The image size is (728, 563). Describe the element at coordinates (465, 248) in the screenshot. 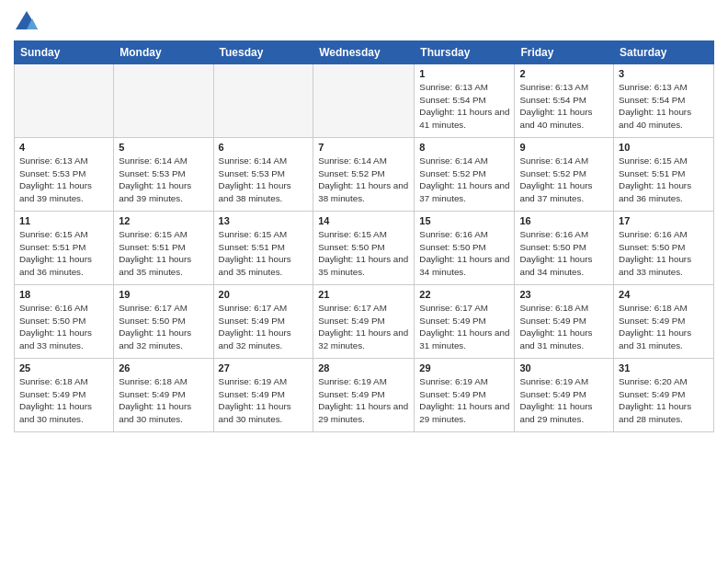

I see `calendar-cell: 15Sunrise: 6:16 AM Sunset: 5:50 PM Dayli…` at that location.